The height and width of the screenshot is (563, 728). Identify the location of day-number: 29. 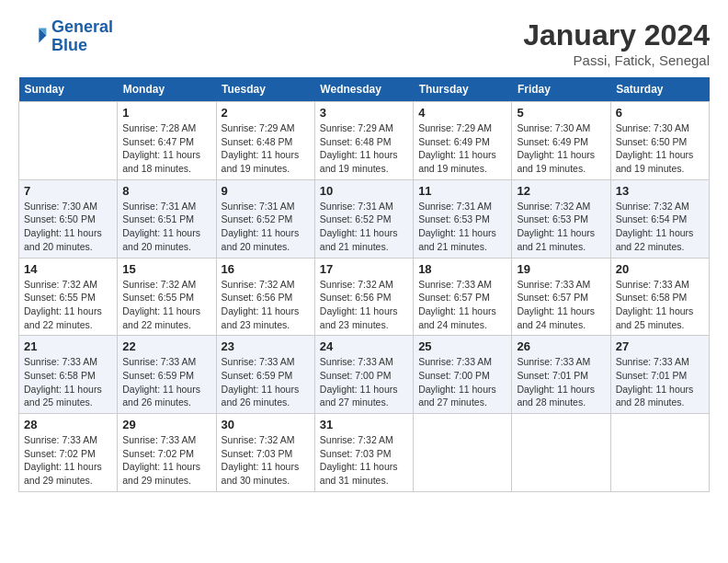
(166, 425).